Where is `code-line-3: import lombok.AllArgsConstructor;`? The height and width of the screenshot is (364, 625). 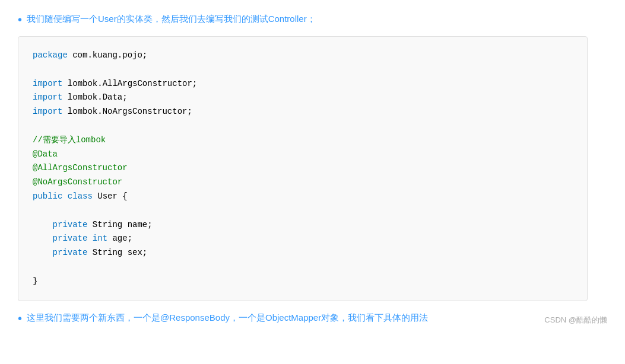
code-line-3: import lombok.AllArgsConstructor; is located at coordinates (303, 84).